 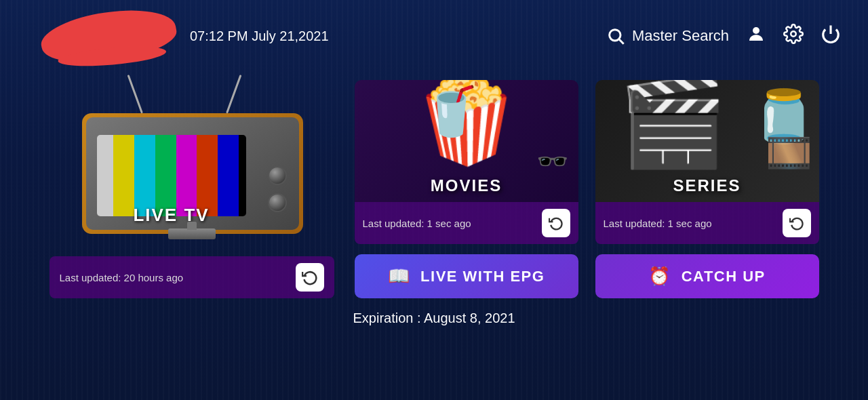 What do you see at coordinates (467, 277) in the screenshot?
I see `live-with-epg-button: 📖 LIVE WITH EPG` at bounding box center [467, 277].